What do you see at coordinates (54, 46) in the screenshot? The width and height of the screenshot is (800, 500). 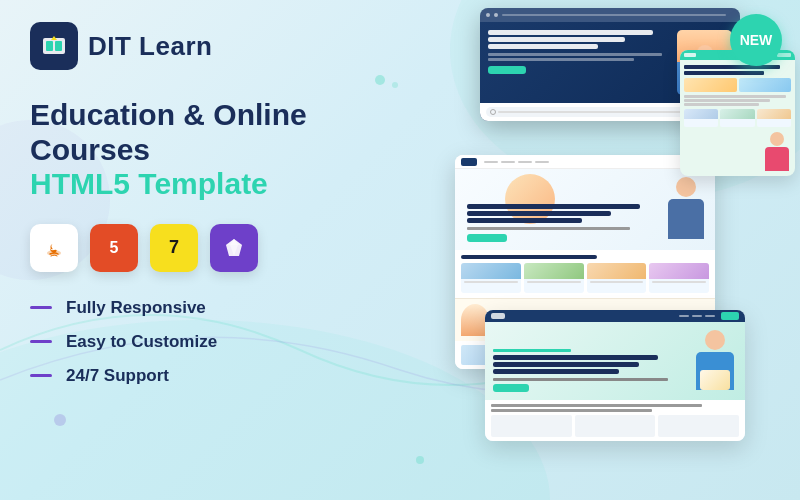 I see `logo-icon` at bounding box center [54, 46].